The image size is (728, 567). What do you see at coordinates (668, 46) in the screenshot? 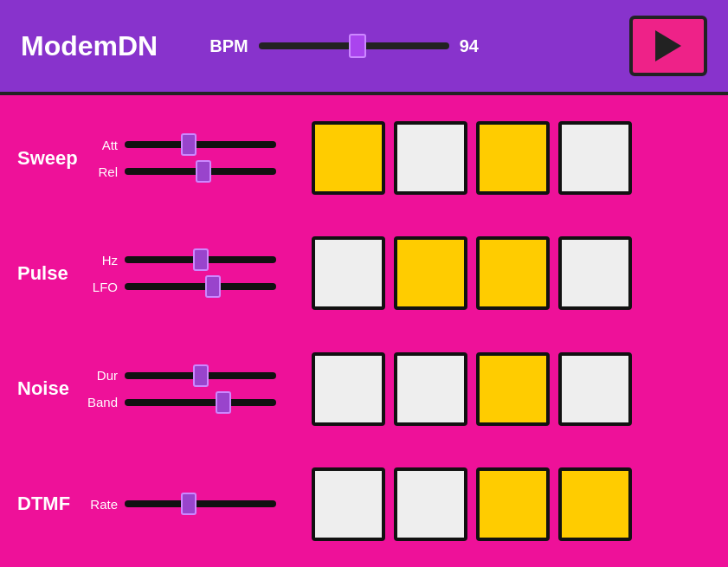
I see `play-icon` at bounding box center [668, 46].